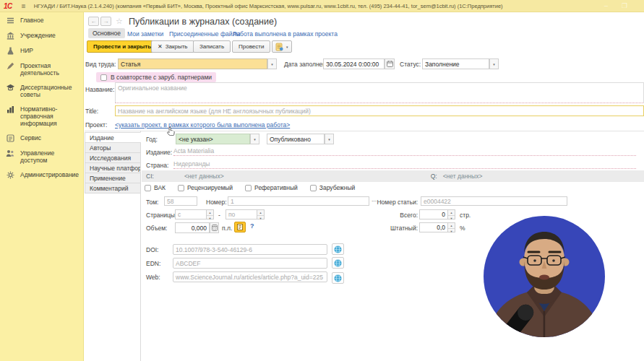 This screenshot has width=644, height=361. Describe the element at coordinates (42, 51) in the screenshot. I see `sidebar-item-nir: НИР` at that location.